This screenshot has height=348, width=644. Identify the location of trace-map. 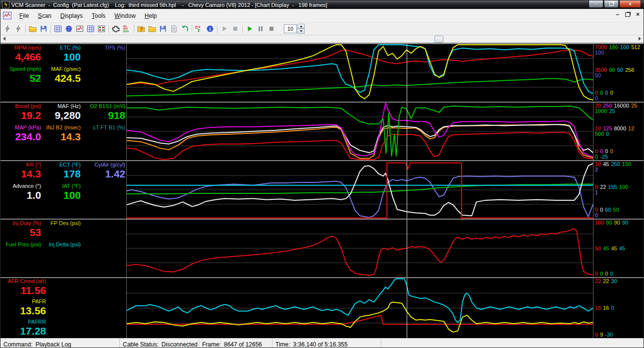
(360, 130).